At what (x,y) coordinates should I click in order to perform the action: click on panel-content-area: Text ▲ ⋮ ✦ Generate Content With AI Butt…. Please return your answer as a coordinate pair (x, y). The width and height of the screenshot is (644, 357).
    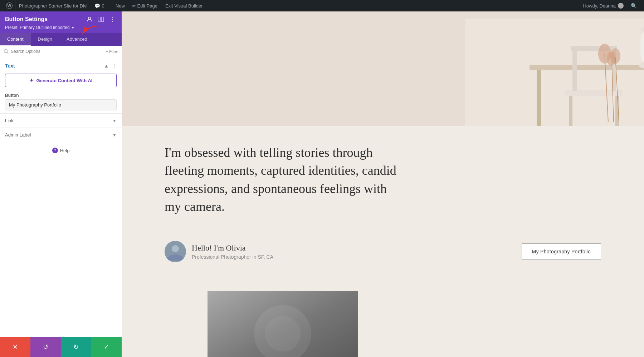
    Looking at the image, I should click on (61, 197).